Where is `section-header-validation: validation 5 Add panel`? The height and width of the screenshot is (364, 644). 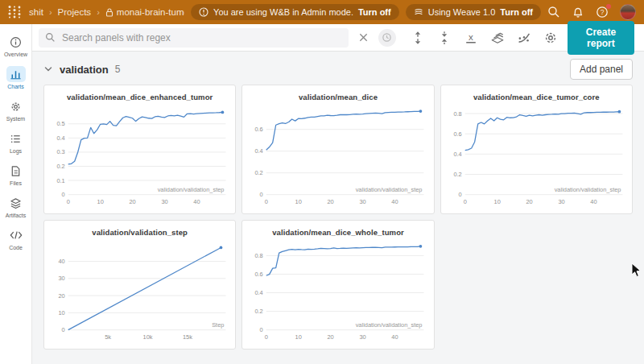
section-header-validation: validation 5 Add panel is located at coordinates (338, 69).